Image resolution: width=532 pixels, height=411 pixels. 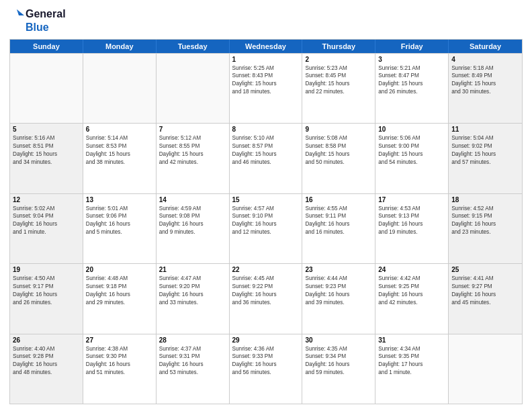 I want to click on day-number: 10, so click(x=412, y=129).